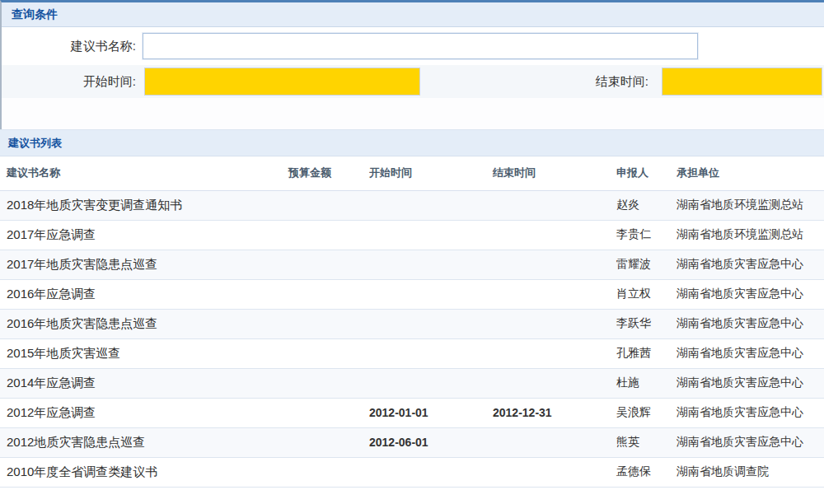 The image size is (824, 504). I want to click on cell-proposal-name: 2018年地质灾害变更调查通知书, so click(141, 205).